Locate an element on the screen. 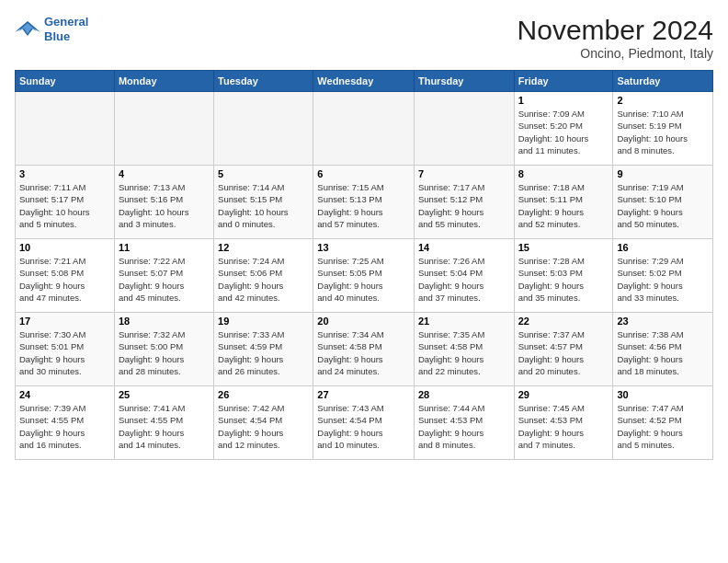 Image resolution: width=728 pixels, height=563 pixels. day-number: 8 is located at coordinates (564, 174).